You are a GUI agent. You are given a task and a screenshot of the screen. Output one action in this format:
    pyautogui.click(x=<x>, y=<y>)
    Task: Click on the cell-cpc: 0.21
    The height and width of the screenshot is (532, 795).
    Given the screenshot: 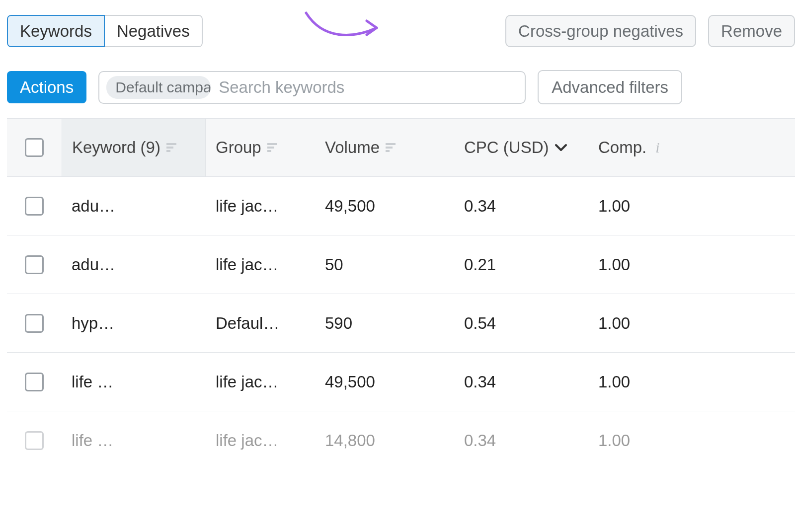 What is the action you would take?
    pyautogui.click(x=521, y=265)
    